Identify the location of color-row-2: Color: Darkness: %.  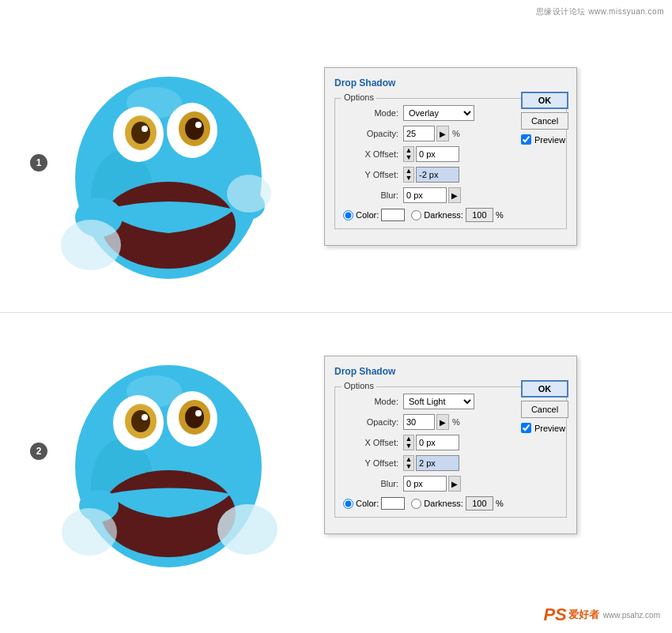
(451, 503).